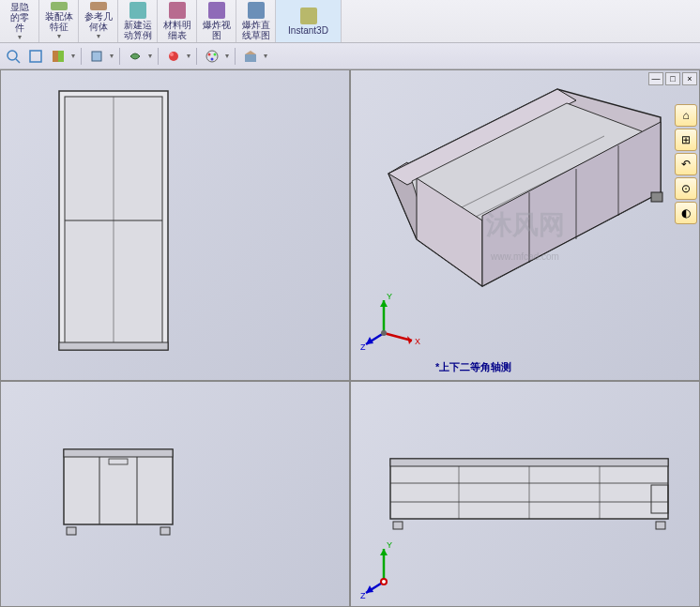 Image resolution: width=700 pixels, height=607 pixels. What do you see at coordinates (118, 492) in the screenshot?
I see `model-front-view` at bounding box center [118, 492].